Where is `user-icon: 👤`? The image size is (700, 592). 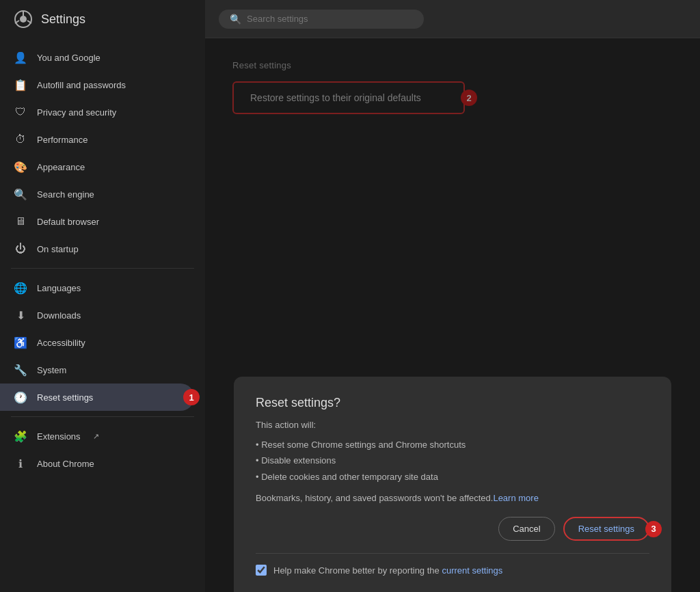 user-icon: 👤 is located at coordinates (21, 57).